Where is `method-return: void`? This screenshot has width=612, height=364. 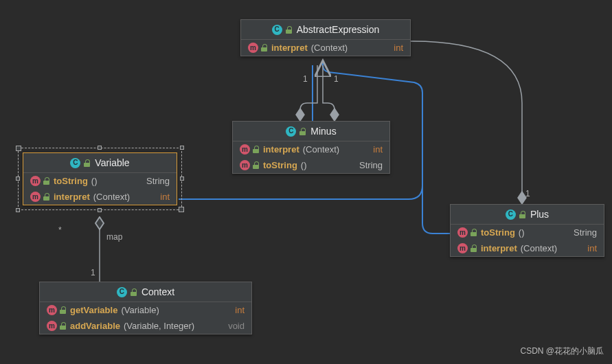
method-return: void is located at coordinates (236, 326).